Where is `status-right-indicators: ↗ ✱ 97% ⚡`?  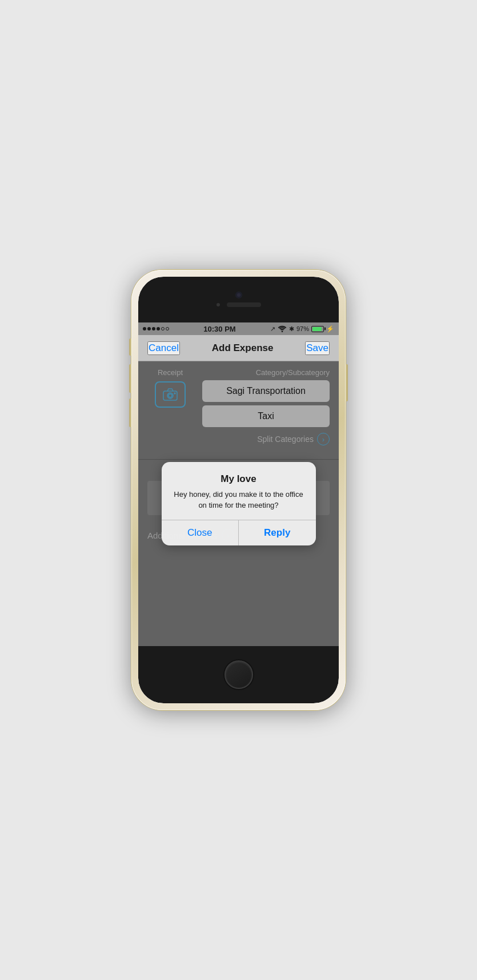
status-right-indicators: ↗ ✱ 97% ⚡ is located at coordinates (302, 329).